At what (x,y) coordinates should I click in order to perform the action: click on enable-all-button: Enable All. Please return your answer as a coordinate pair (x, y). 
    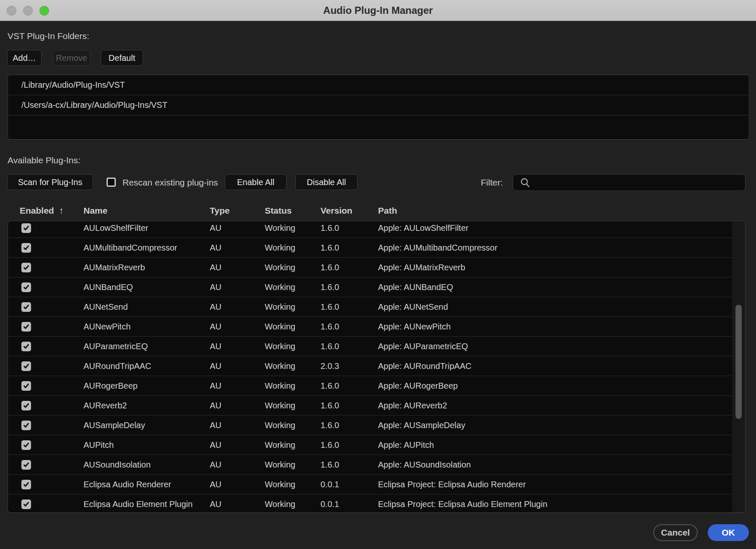
    Looking at the image, I should click on (256, 182).